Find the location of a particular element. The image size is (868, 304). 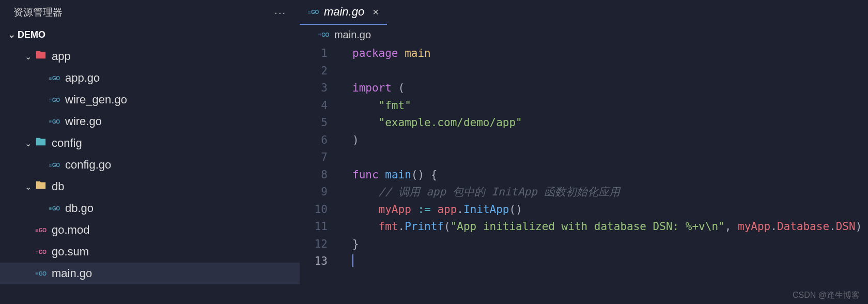

breadcrumb-label: main.go is located at coordinates (352, 35).